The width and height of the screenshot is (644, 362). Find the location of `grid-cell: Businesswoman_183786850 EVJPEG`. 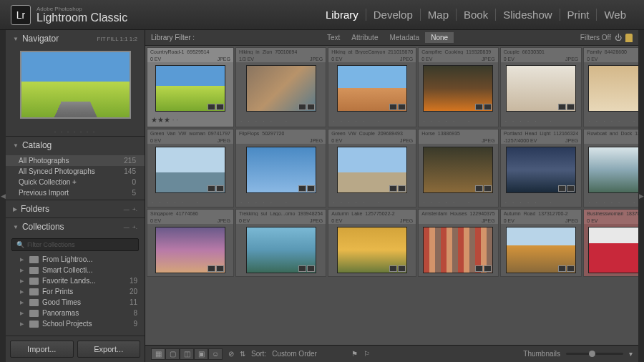

grid-cell: Businesswoman_183786850 EVJPEG is located at coordinates (611, 243).